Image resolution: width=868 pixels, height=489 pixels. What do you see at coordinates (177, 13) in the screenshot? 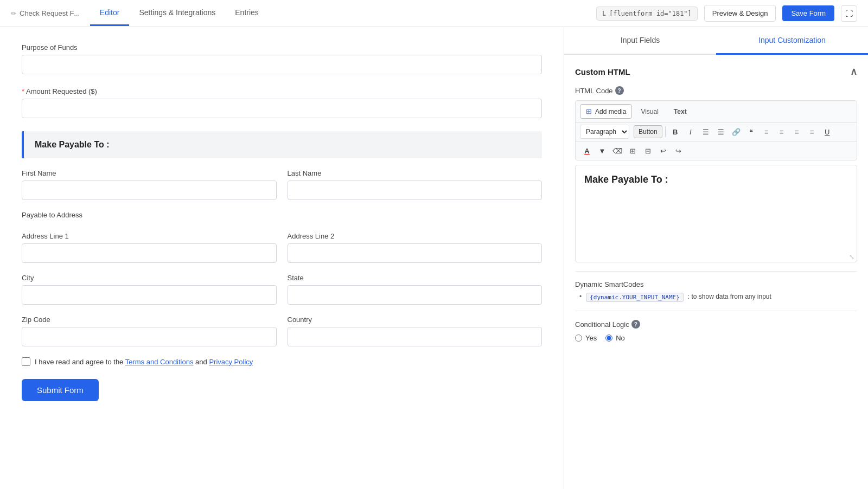
I see `tab-settings: Settings & Integrations` at bounding box center [177, 13].